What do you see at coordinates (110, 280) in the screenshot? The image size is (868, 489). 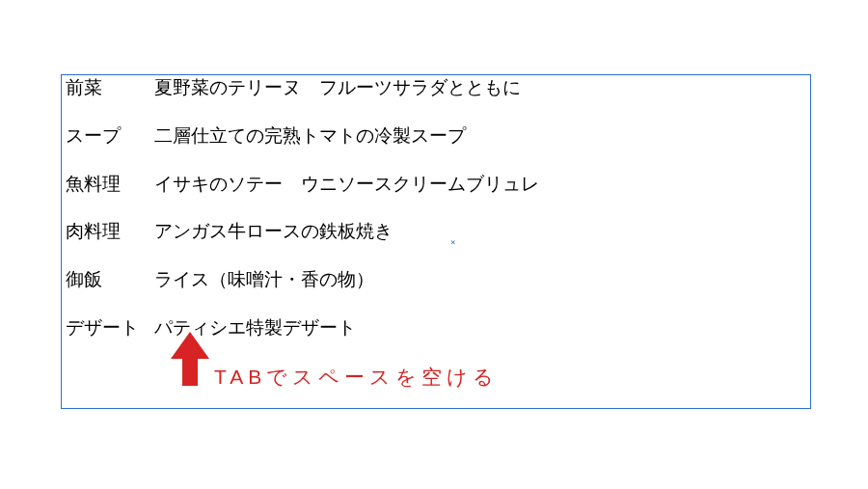 I see `menu-label: 御飯` at bounding box center [110, 280].